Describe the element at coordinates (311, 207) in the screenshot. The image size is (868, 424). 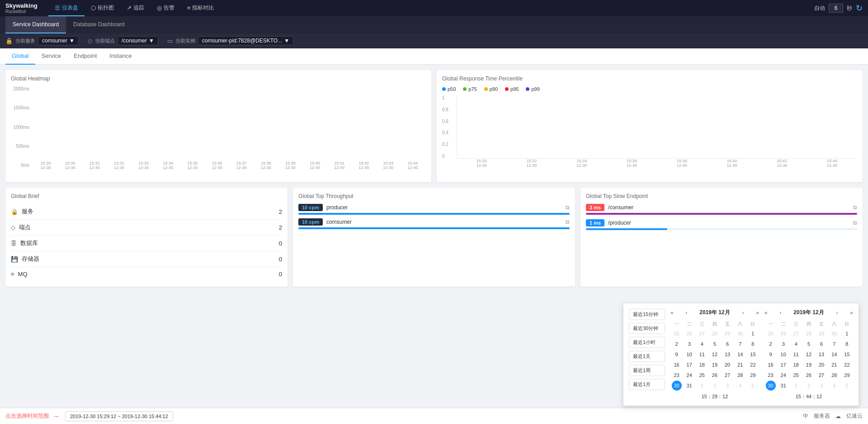
I see `cpm-badge-1: 10 cpm` at that location.